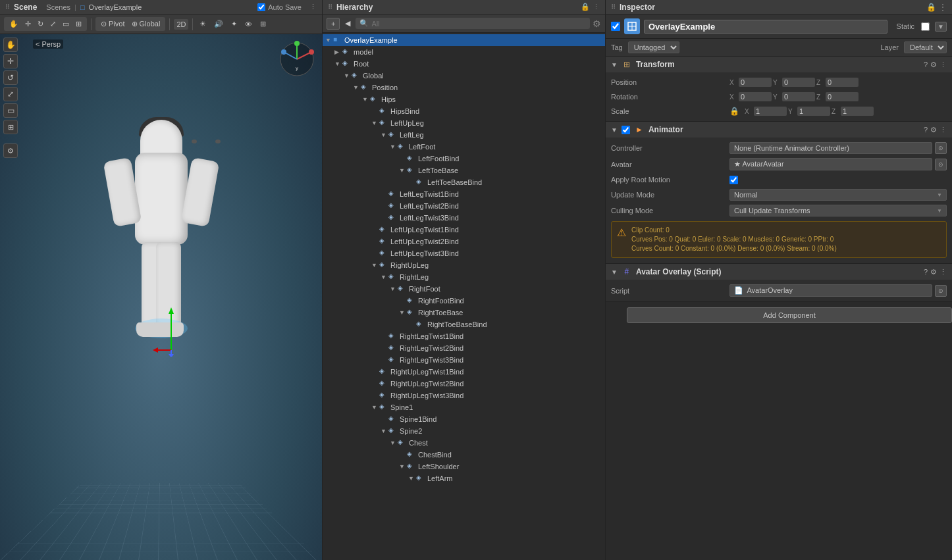 The height and width of the screenshot is (560, 952). What do you see at coordinates (41, 24) in the screenshot?
I see `rotate-tool-button: ↻` at bounding box center [41, 24].